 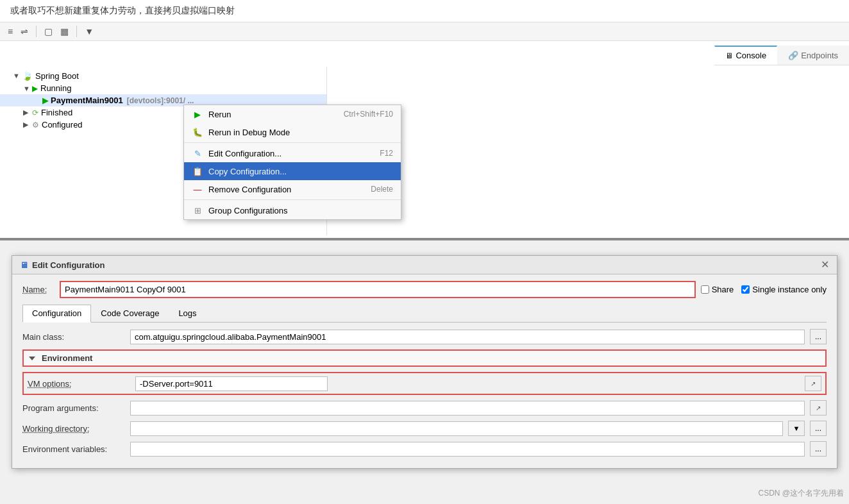 What do you see at coordinates (705, 290) in the screenshot?
I see `share-checkbox` at bounding box center [705, 290].